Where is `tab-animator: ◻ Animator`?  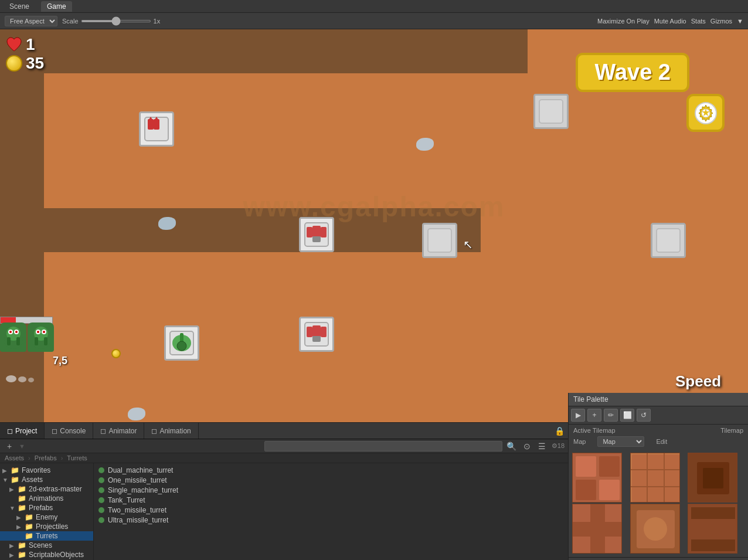 tab-animator: ◻ Animator is located at coordinates (118, 430).